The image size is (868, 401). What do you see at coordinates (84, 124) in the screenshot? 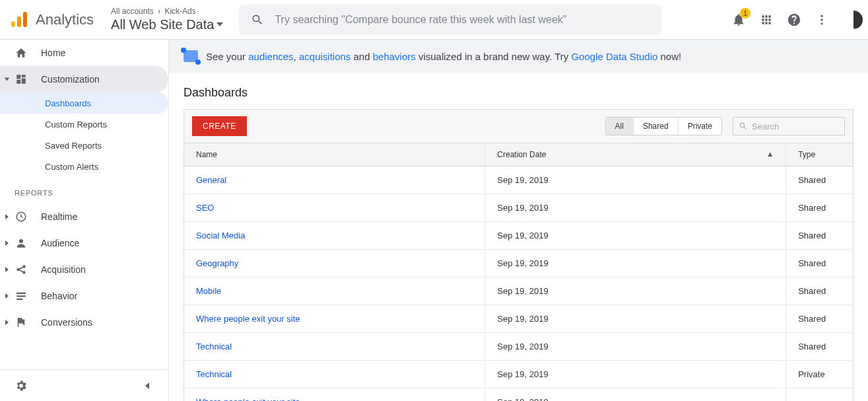
I see `sidebar-sub-custom-reports: Custom Reports` at bounding box center [84, 124].